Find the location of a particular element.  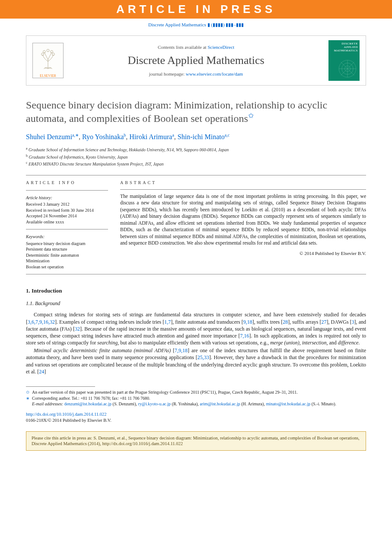

email-label: E-mail addresses: is located at coordinates (48, 404).